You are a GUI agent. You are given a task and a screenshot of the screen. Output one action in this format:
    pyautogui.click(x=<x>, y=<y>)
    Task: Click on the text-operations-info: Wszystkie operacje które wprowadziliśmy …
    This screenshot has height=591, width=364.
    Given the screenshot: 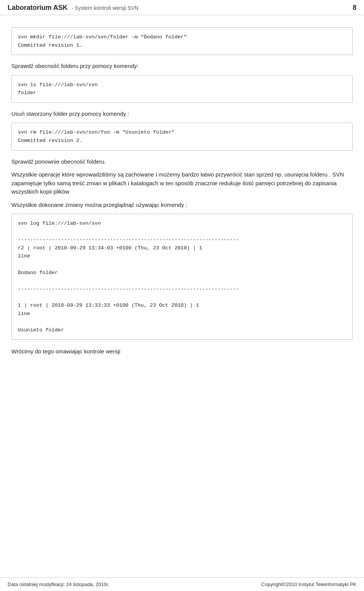 What is the action you would take?
    pyautogui.click(x=182, y=183)
    